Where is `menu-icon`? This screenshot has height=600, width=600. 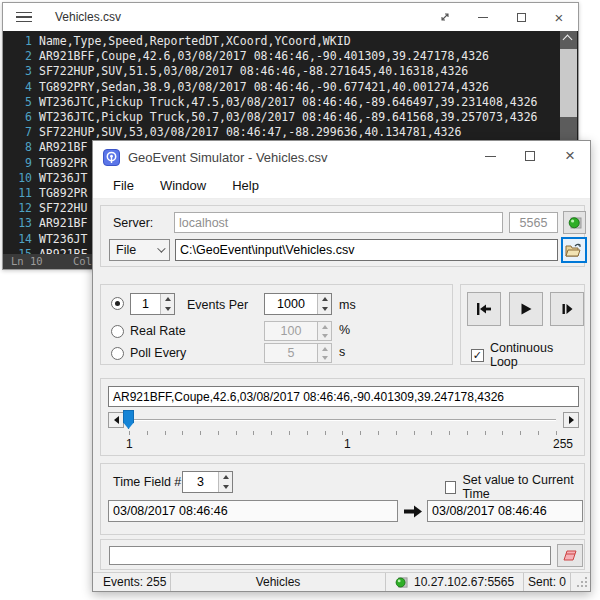 menu-icon is located at coordinates (24, 18).